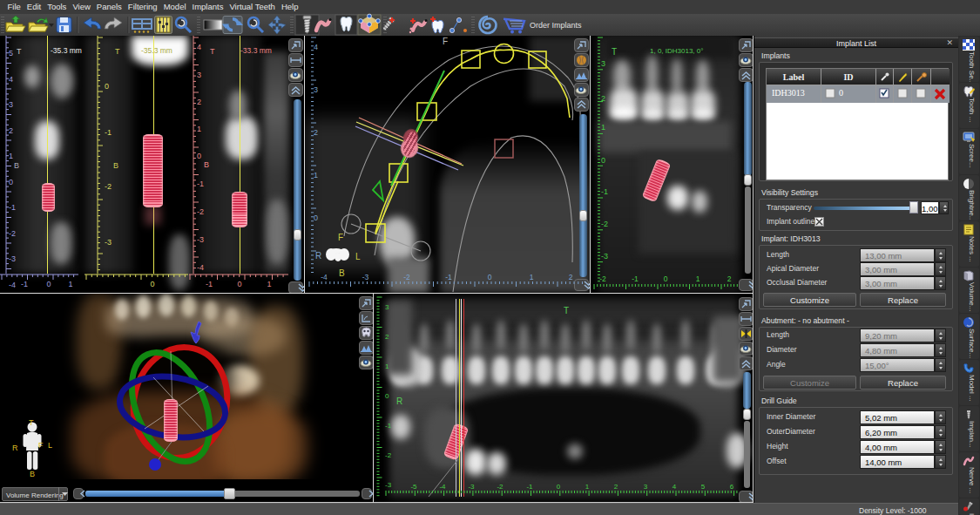  I want to click on svg-text: F, so click(41, 445).